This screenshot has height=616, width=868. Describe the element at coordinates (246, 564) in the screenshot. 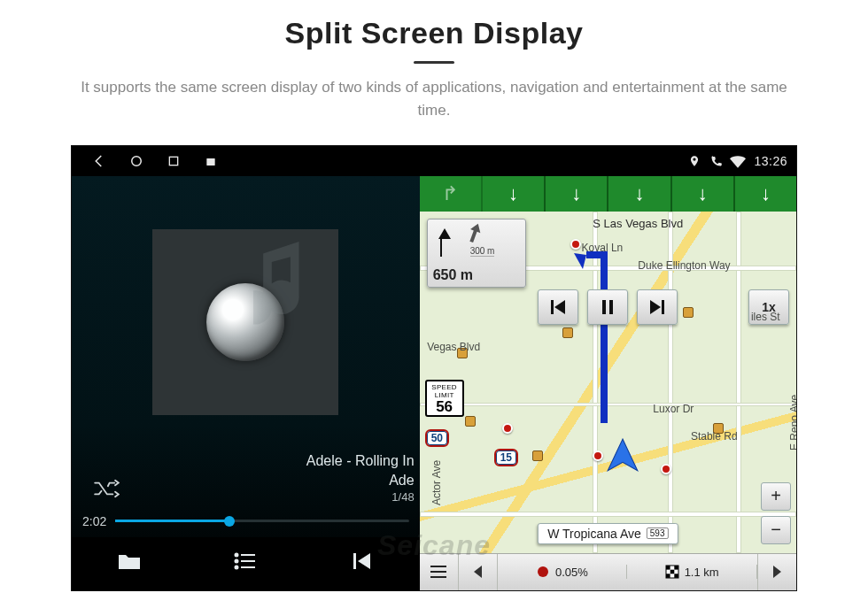

I see `playlist-button` at that location.